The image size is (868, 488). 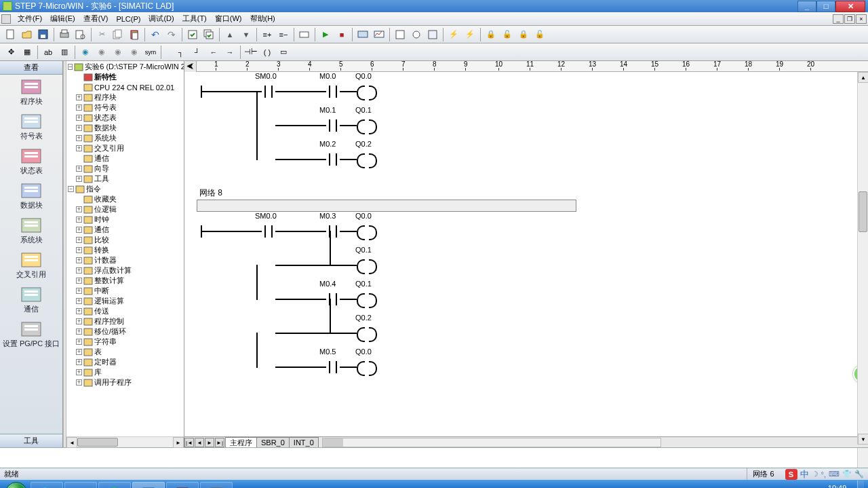 I want to click on cut-icon: ✂, so click(x=102, y=35).